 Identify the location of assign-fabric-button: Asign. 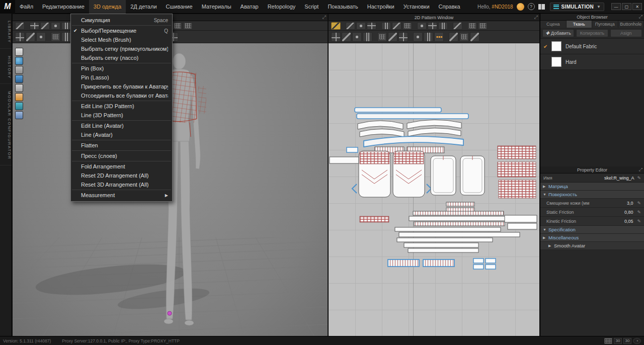
(626, 33).